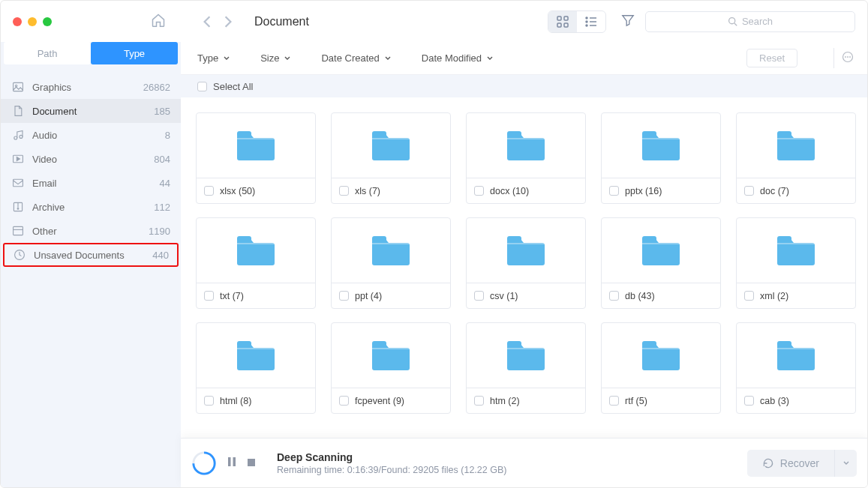 This screenshot has height=488, width=868. Describe the element at coordinates (91, 255) in the screenshot. I see `sidebar-item-unsaved-documents: Unsaved Documents440` at that location.